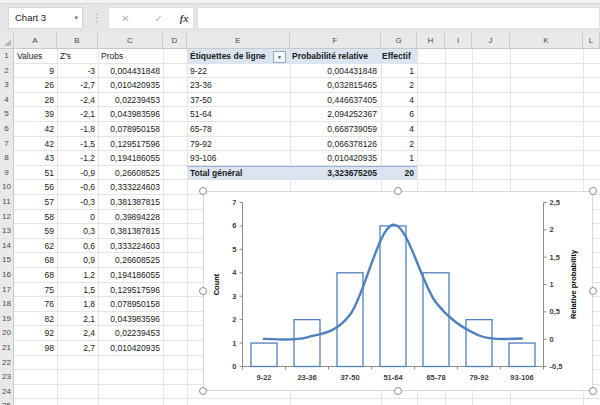  What do you see at coordinates (34, 304) in the screenshot?
I see `cell-A18: 76` at bounding box center [34, 304].